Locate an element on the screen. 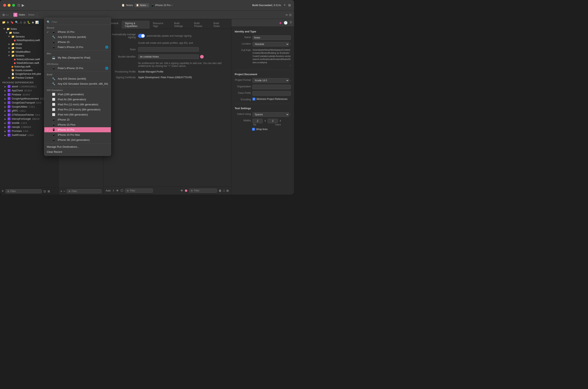 This screenshot has width=588, height=389. tab-build-settings: Build Settings is located at coordinates (181, 25).